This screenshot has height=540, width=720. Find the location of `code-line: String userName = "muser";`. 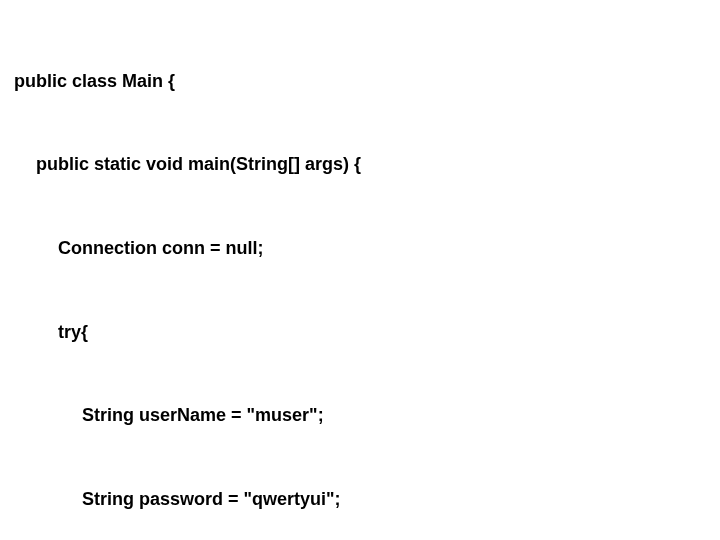

code-line: String userName = "muser"; is located at coordinates (394, 416).